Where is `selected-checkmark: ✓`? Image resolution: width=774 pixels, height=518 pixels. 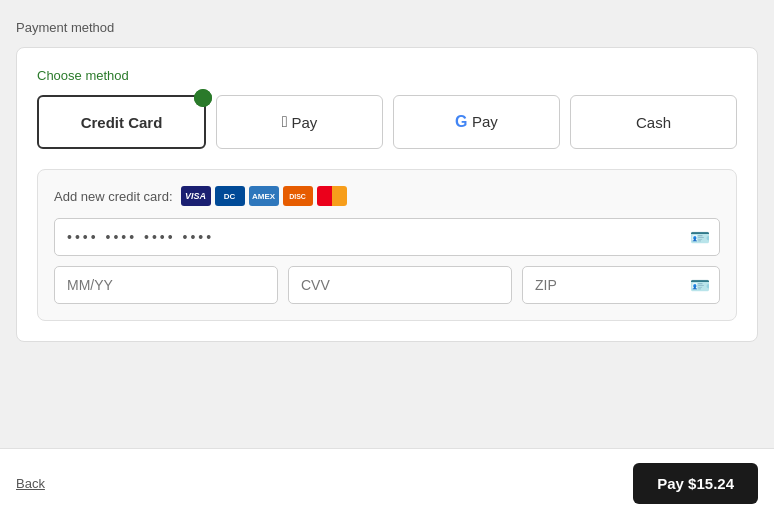
selected-checkmark: ✓ is located at coordinates (203, 98).